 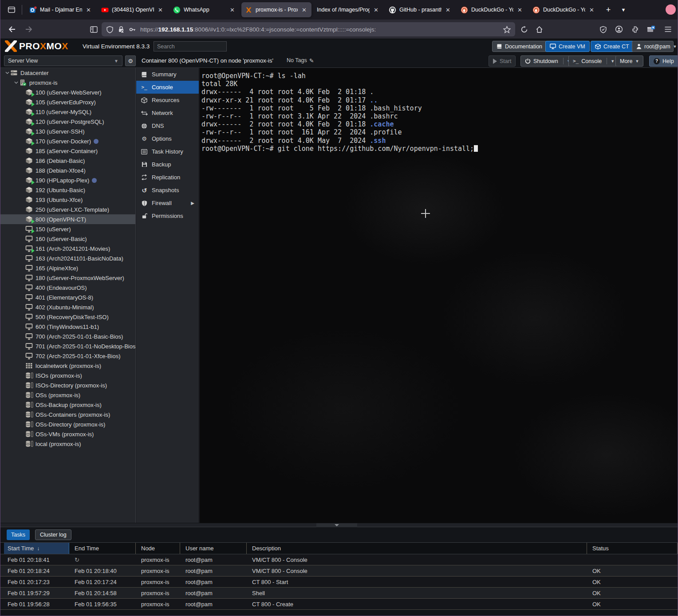 What do you see at coordinates (417, 549) in the screenshot?
I see `column-header-description: Description` at bounding box center [417, 549].